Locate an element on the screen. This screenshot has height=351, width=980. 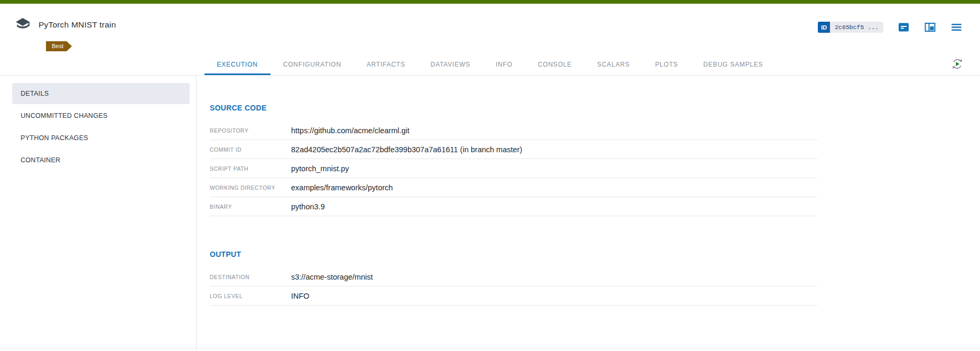
detail-row-commit-id: COMMIT ID82ad4205ec2b507a2ac72bdfe399b30… is located at coordinates (514, 150).